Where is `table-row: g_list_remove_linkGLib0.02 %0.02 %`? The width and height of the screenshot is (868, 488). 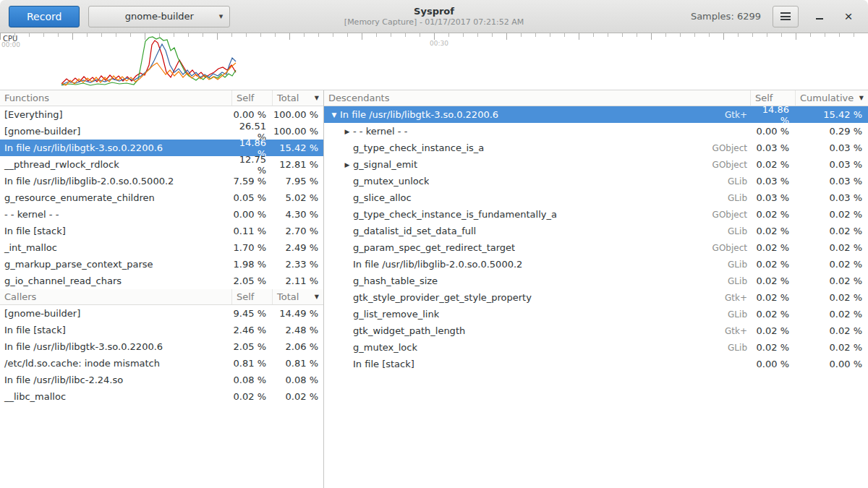 table-row: g_list_remove_linkGLib0.02 %0.02 % is located at coordinates (596, 314).